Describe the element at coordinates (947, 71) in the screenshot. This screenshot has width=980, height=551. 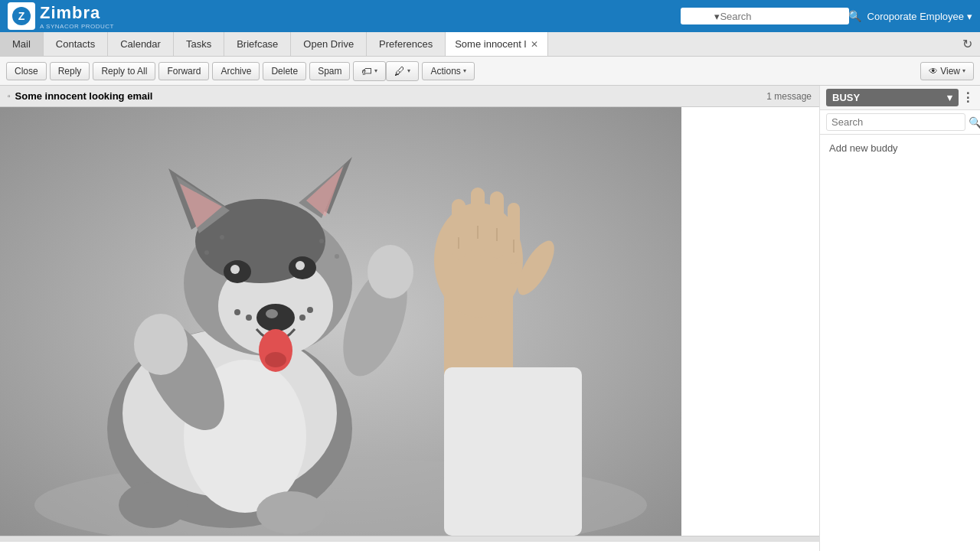
I see `view-button: 👁 View ▾` at that location.